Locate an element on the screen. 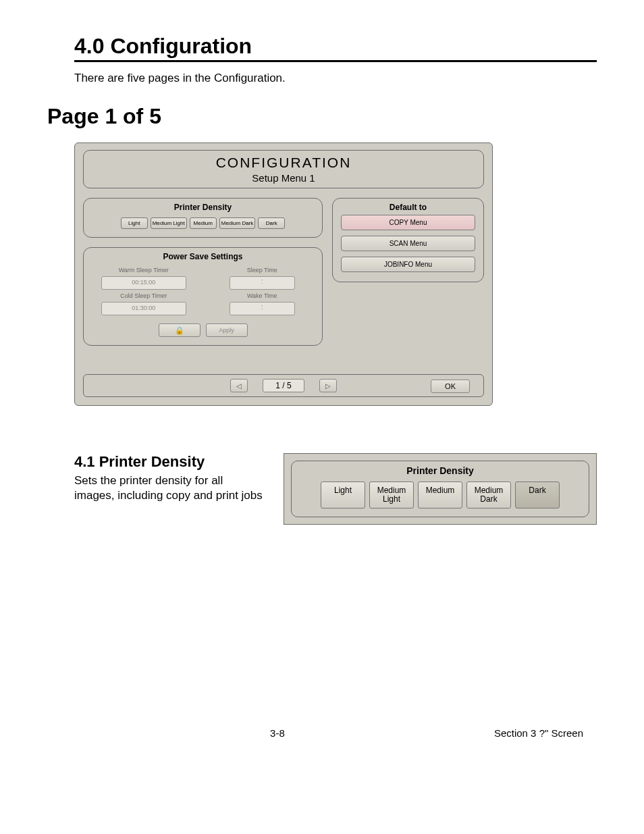 The image size is (644, 834). wake-time-label: Wake Time is located at coordinates (263, 296).